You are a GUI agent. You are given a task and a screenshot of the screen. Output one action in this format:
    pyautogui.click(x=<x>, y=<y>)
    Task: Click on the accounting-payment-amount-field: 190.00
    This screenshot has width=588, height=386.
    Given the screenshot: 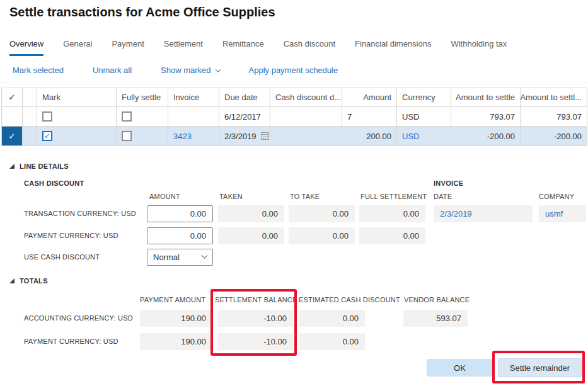 What is the action you would take?
    pyautogui.click(x=176, y=319)
    